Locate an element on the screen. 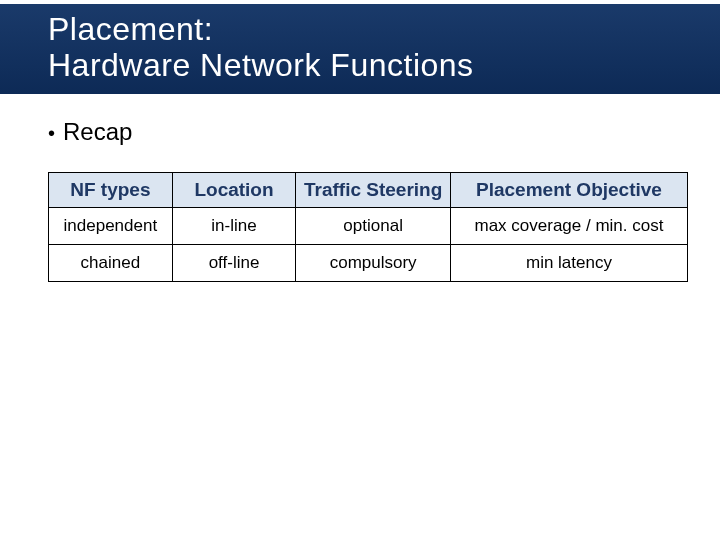 The image size is (720, 540). cell: chained is located at coordinates (111, 262).